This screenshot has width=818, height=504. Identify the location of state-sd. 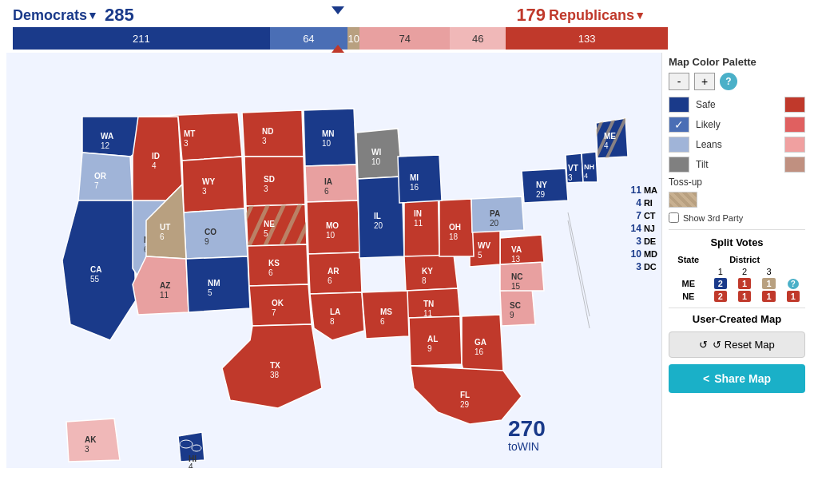
(275, 181).